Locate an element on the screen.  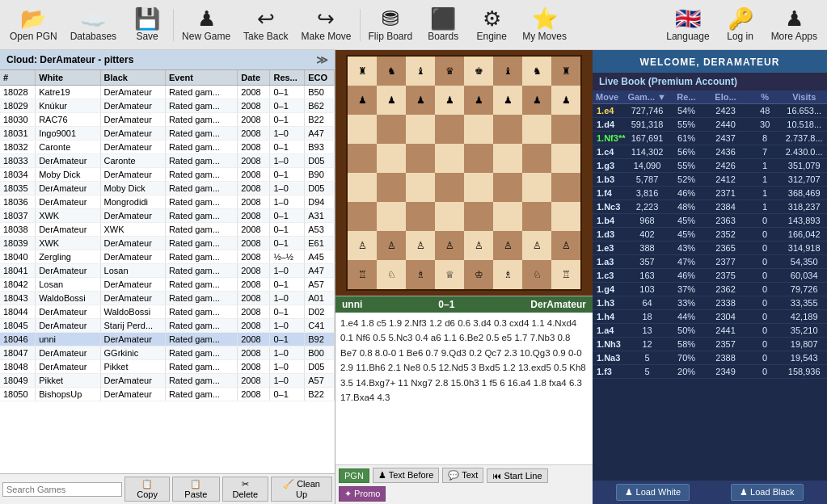
table-row: 18050 BishopsUp DerAmateur Rated gam... … is located at coordinates (167, 394).